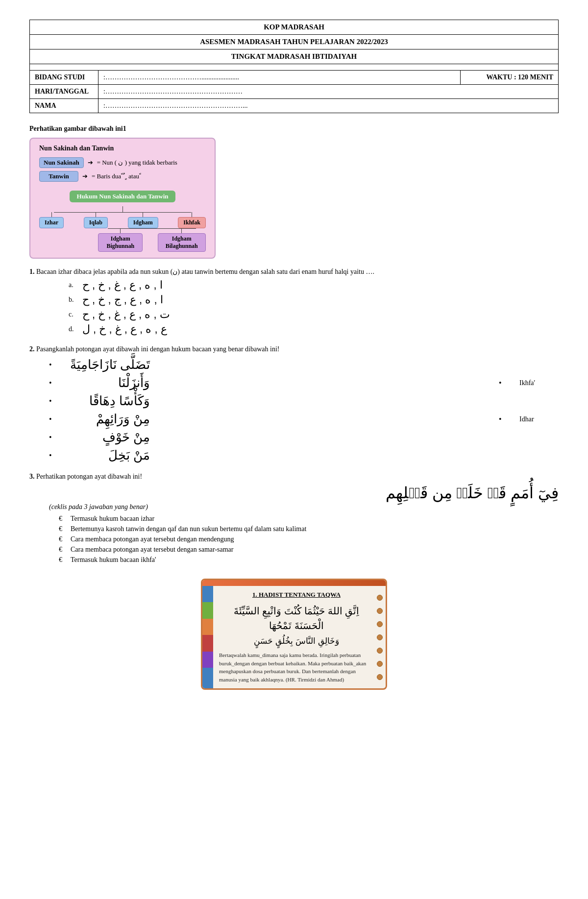  Describe the element at coordinates (106, 401) in the screenshot. I see `q2-arabic-3: وَكَأْسًا دِهَاقًا` at that location.